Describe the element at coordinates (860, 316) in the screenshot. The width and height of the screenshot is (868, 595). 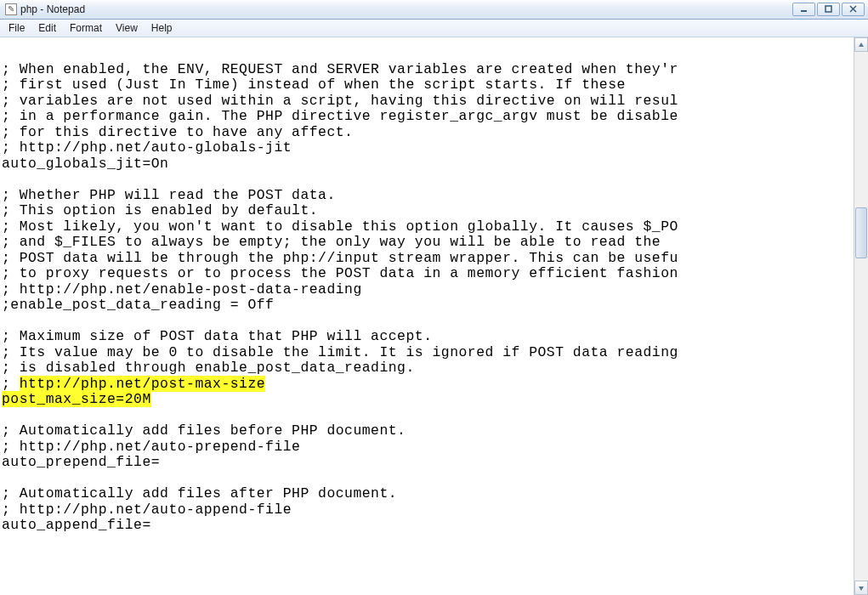
I see `vertical-scrollbar` at that location.